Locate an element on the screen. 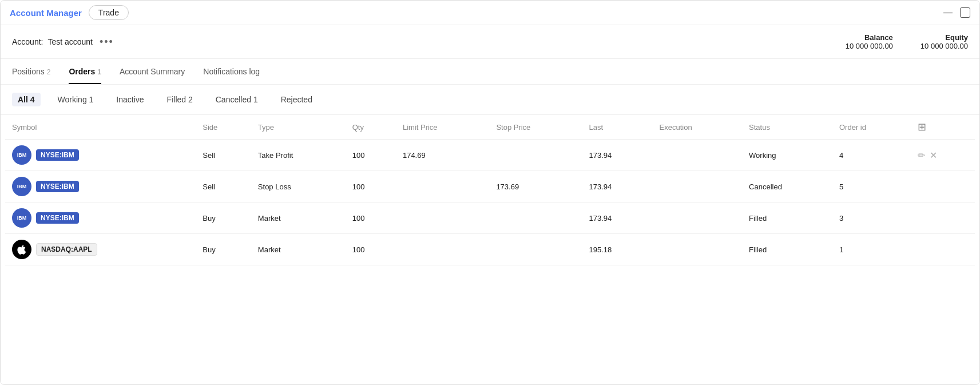 The image size is (980, 385). account-label: Account: Test account is located at coordinates (53, 42).